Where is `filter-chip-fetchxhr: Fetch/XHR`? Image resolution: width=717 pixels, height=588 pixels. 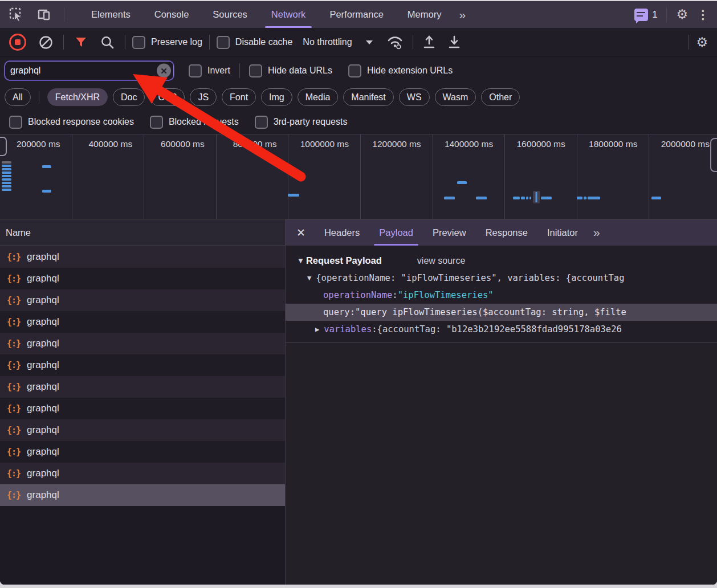 filter-chip-fetchxhr: Fetch/XHR is located at coordinates (78, 97).